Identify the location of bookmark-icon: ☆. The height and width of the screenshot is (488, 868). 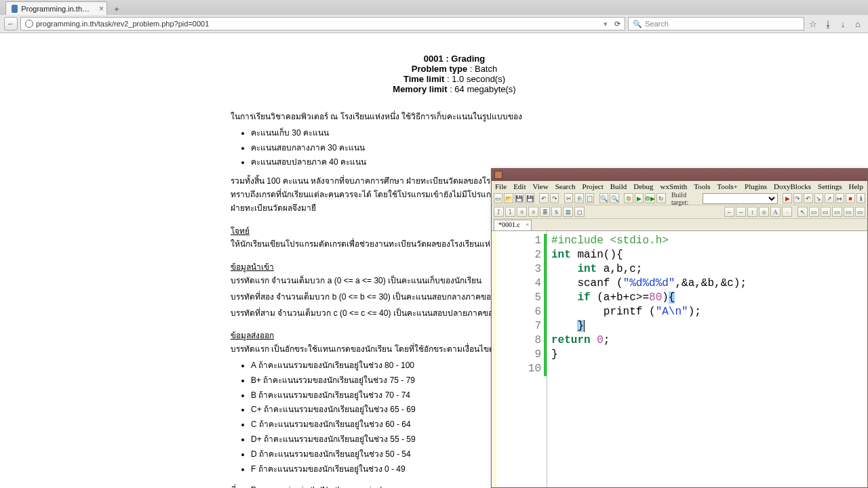
(813, 24).